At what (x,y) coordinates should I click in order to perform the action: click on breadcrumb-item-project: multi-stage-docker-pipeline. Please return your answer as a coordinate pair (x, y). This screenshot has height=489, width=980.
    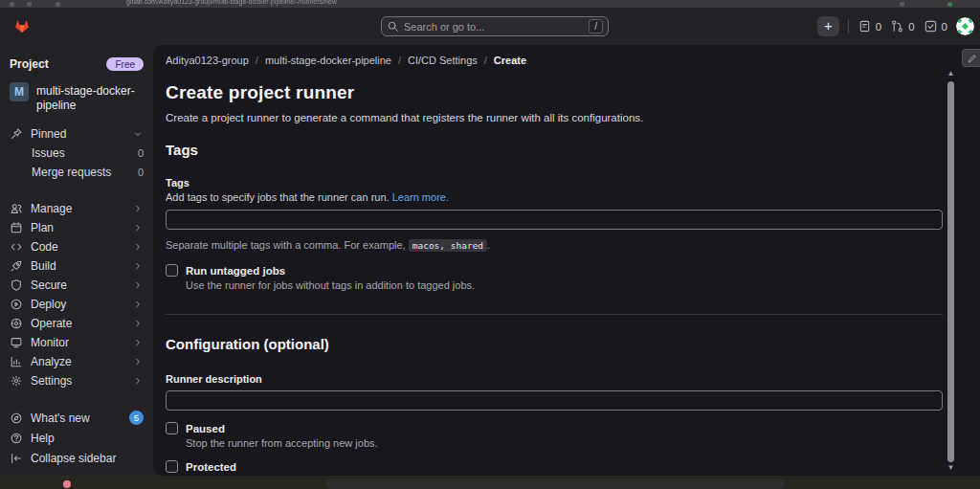
    Looking at the image, I should click on (328, 60).